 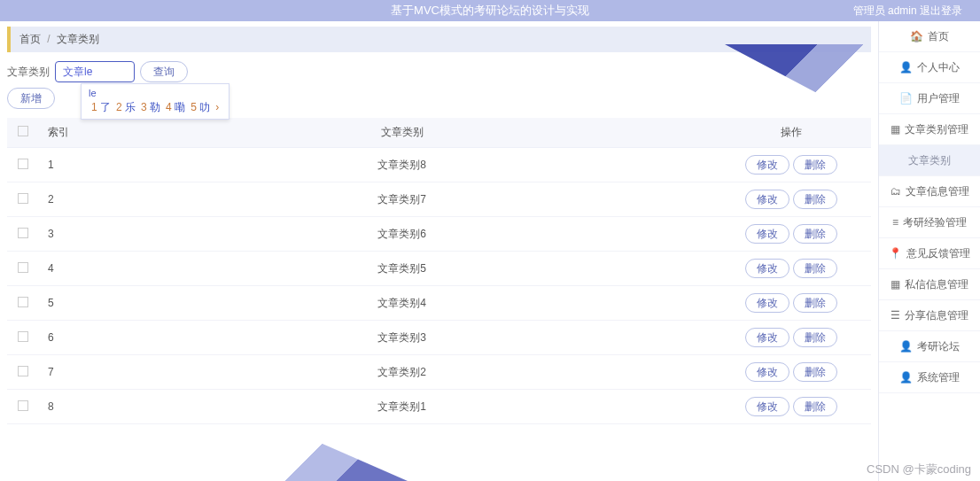 What do you see at coordinates (439, 269) in the screenshot?
I see `table-row: 4文章类别5修改删除` at bounding box center [439, 269].